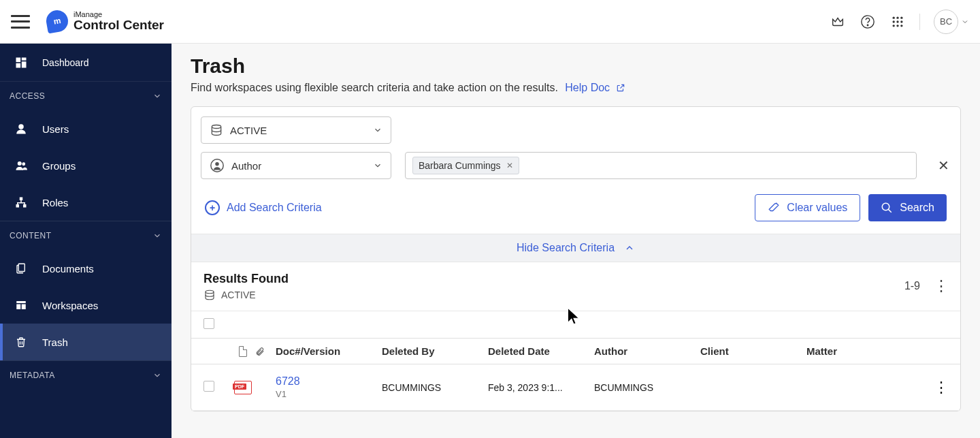 This screenshot has width=980, height=438. Describe the element at coordinates (243, 388) in the screenshot. I see `pdf-icon` at that location.